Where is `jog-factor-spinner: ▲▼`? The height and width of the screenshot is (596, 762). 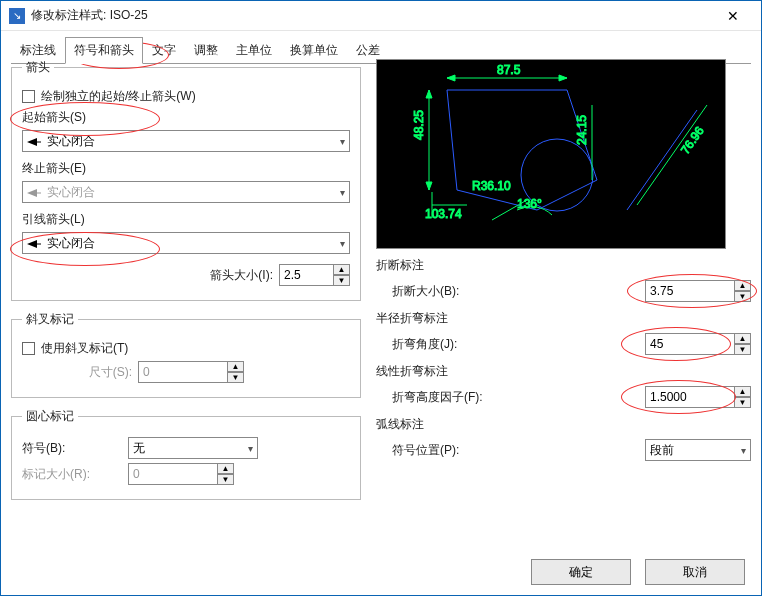 jog-factor-spinner: ▲▼ is located at coordinates (698, 397).